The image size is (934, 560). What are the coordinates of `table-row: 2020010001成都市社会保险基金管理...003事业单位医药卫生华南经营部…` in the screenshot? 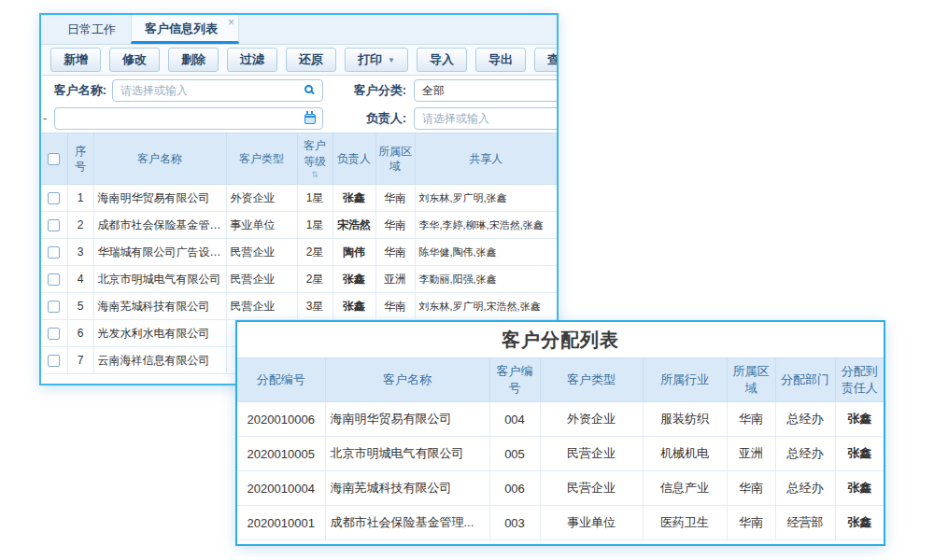 It's located at (560, 523).